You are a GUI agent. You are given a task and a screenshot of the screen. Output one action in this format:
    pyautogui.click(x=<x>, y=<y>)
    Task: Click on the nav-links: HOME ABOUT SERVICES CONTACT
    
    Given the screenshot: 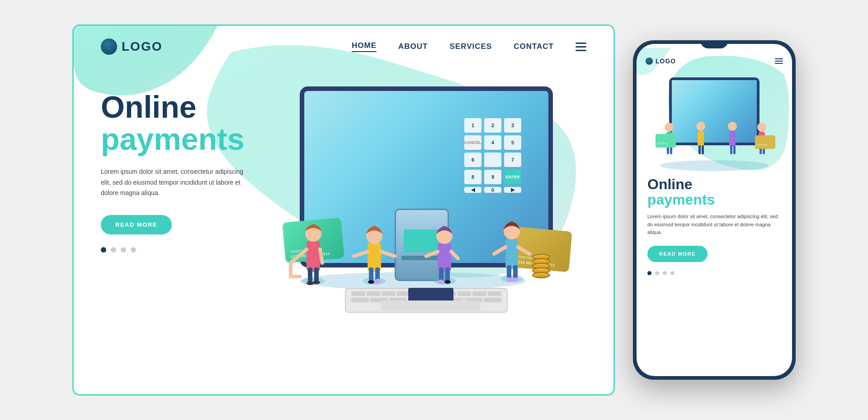 What is the action you would take?
    pyautogui.click(x=469, y=47)
    